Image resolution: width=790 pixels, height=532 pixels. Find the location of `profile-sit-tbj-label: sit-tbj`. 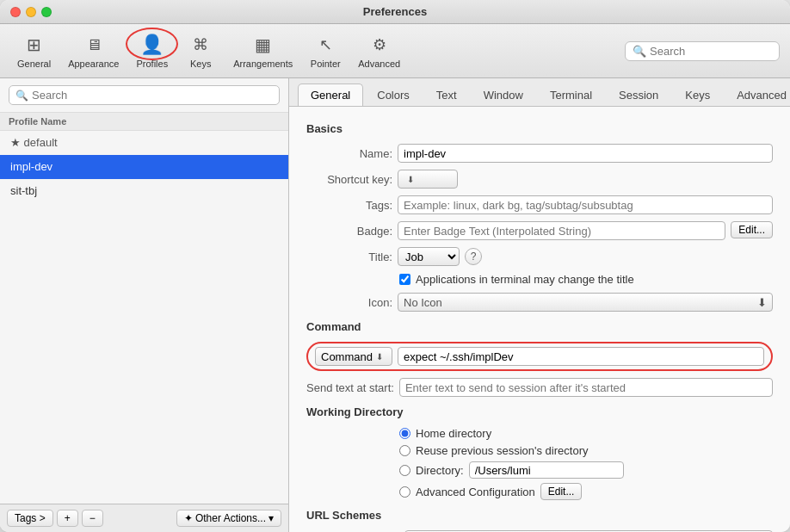

profile-sit-tbj-label: sit-tbj is located at coordinates (24, 191).